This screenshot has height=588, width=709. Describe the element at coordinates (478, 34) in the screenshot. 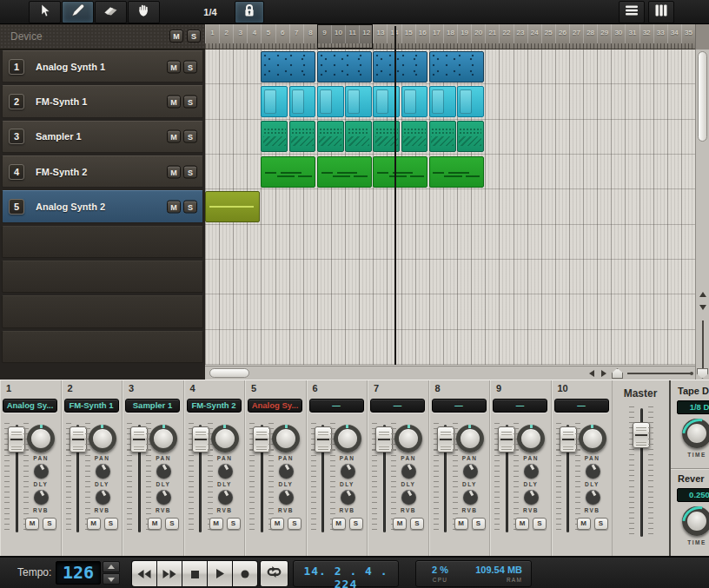

I see `ruler-bar-20: 20` at that location.